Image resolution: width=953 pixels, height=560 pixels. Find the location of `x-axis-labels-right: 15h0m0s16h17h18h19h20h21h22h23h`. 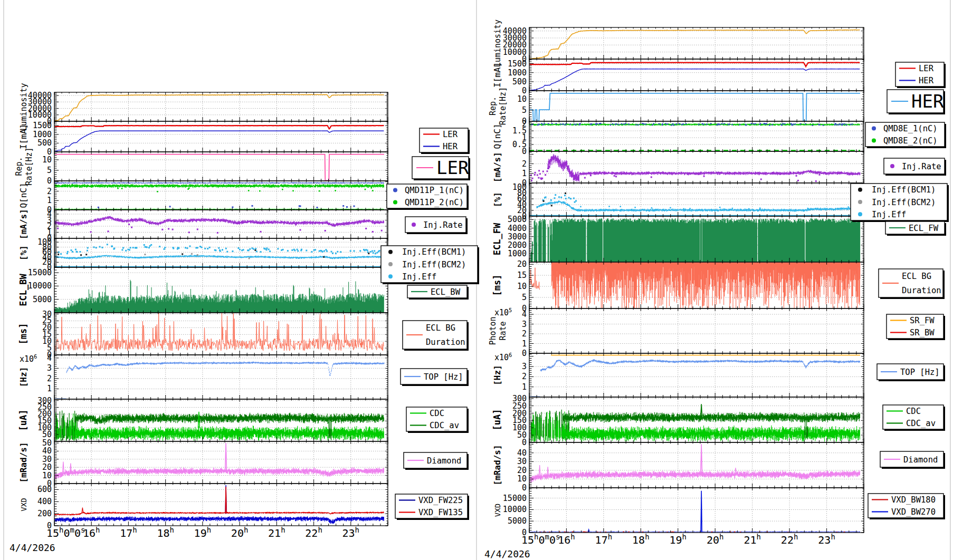

x-axis-labels-right: 15h0m0s16h17h18h19h20h21h22h23h is located at coordinates (679, 539).